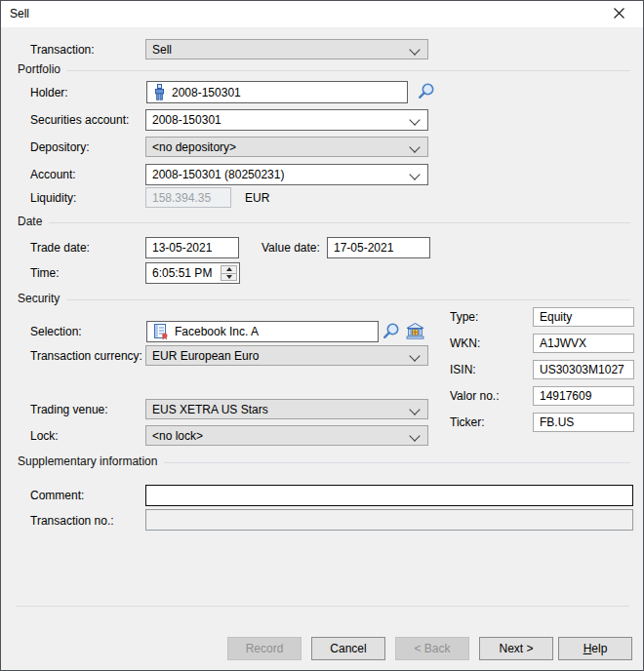  I want to click on trading-venue-value: EUS XETRA US Stars, so click(211, 410).